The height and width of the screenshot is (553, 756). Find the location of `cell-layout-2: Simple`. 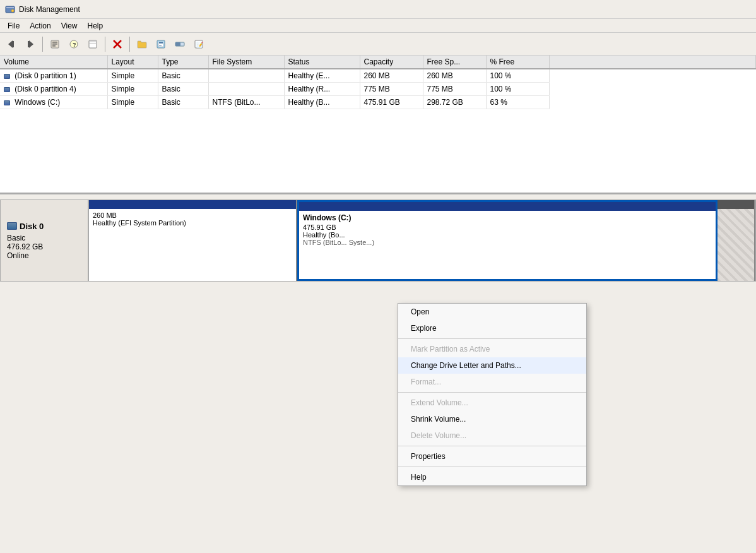

cell-layout-2: Simple is located at coordinates (133, 102).